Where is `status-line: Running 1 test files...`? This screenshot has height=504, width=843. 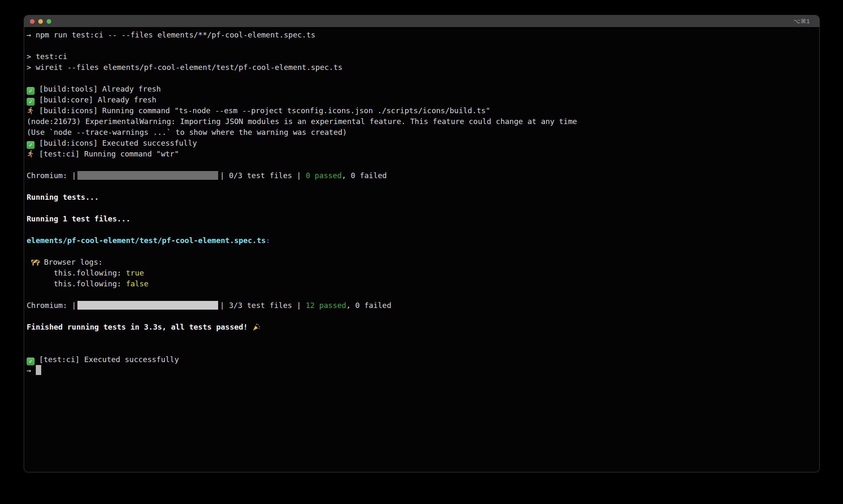 status-line: Running 1 test files... is located at coordinates (421, 219).